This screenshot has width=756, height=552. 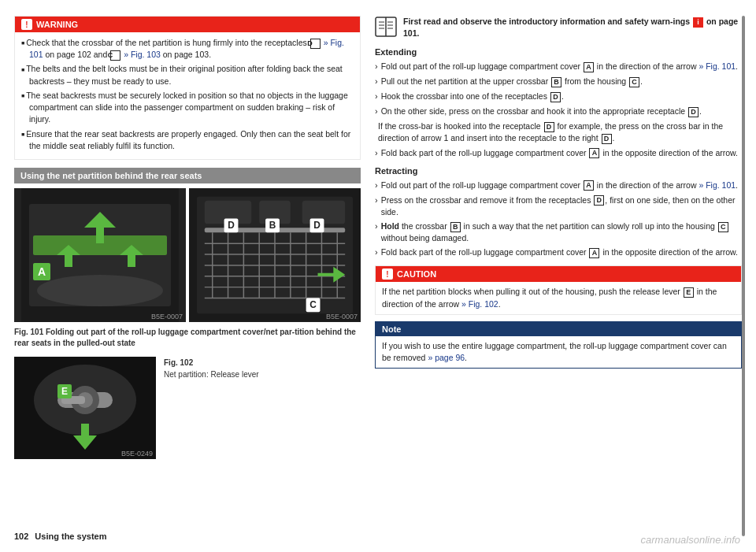 What do you see at coordinates (187, 88) in the screenshot?
I see `warning-box: ! WARNING Check that the crossbar of the…` at bounding box center [187, 88].